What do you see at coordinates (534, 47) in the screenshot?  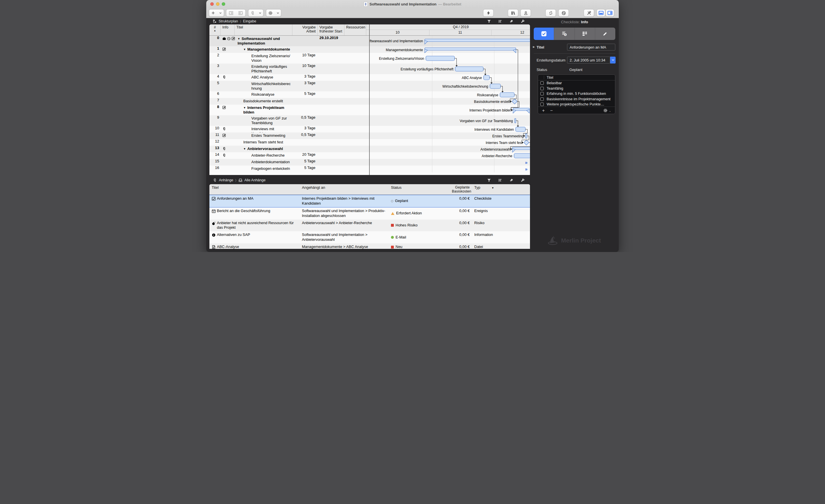 I see `disclosure-icon: ▶` at bounding box center [534, 47].